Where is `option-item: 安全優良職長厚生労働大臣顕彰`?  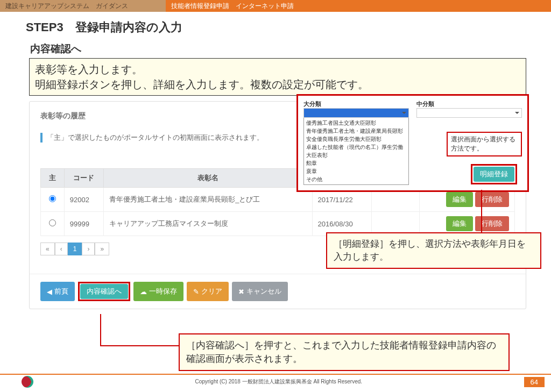 option-item: 安全優良職長厚生労働大臣顕彰 is located at coordinates (356, 139).